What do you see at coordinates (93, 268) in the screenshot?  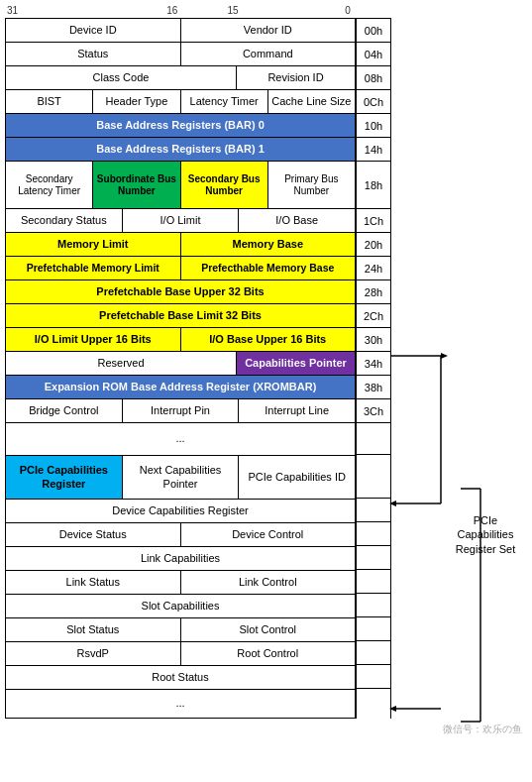 I see `prefetch-mem-limit-cell: Prefetchable Memory Limit` at bounding box center [93, 268].